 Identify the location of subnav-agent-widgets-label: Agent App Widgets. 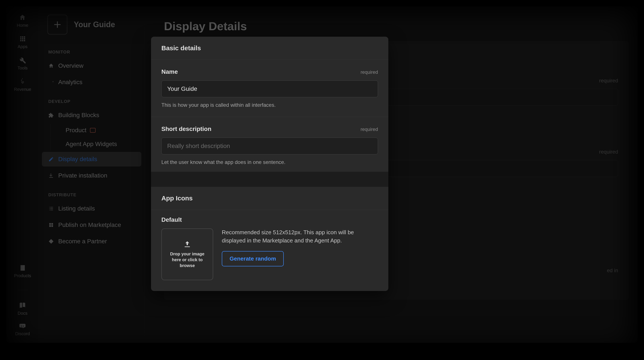
(91, 144).